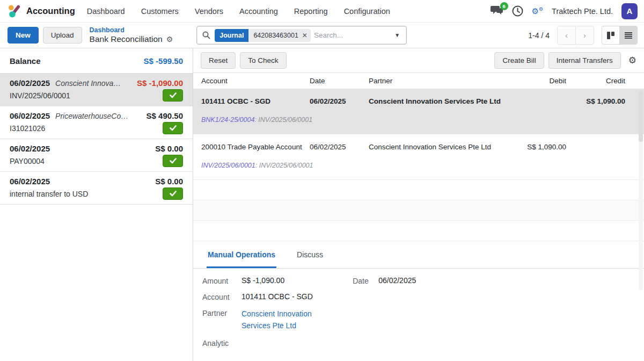  I want to click on upload-button: Upload, so click(62, 35).